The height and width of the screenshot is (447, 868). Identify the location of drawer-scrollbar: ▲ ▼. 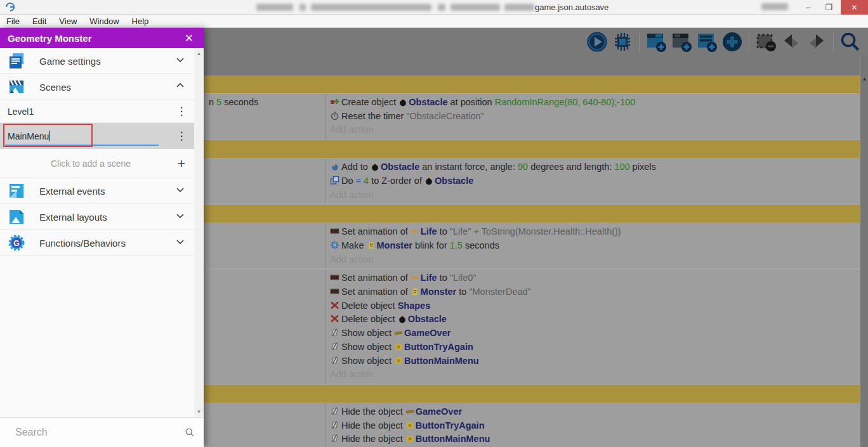
(199, 233).